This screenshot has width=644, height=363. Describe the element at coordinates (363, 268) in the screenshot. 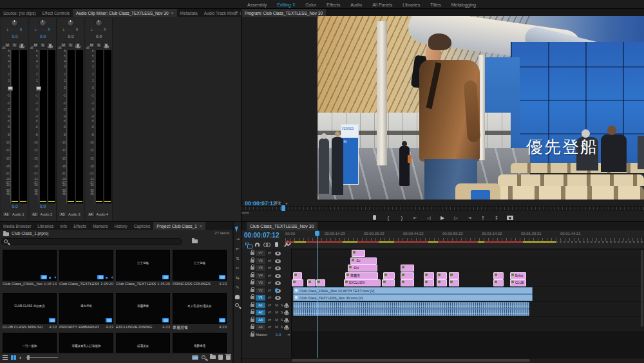

I see `graphic-clip: -Del` at that location.